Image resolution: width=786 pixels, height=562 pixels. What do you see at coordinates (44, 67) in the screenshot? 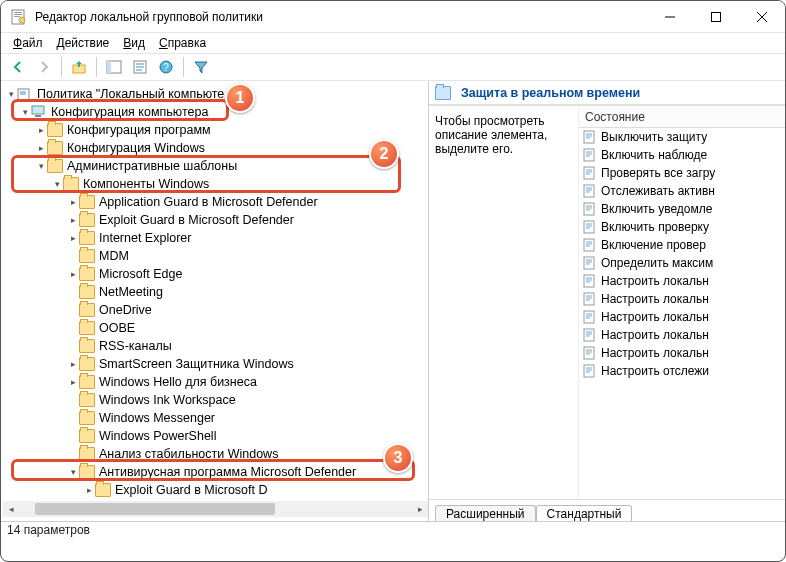
I see `forward-button` at bounding box center [44, 67].